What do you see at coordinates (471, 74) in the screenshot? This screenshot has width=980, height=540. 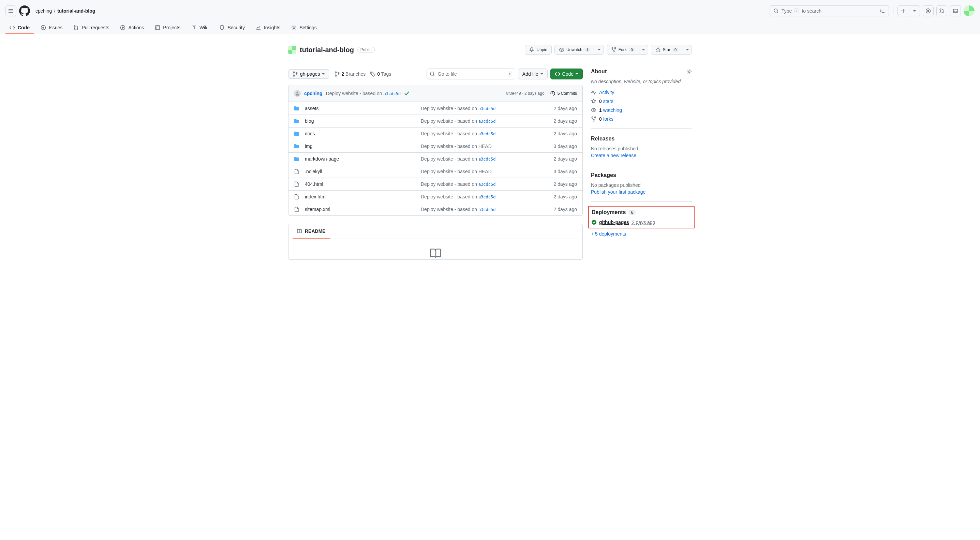 I see `go-to-file-box: t` at bounding box center [471, 74].